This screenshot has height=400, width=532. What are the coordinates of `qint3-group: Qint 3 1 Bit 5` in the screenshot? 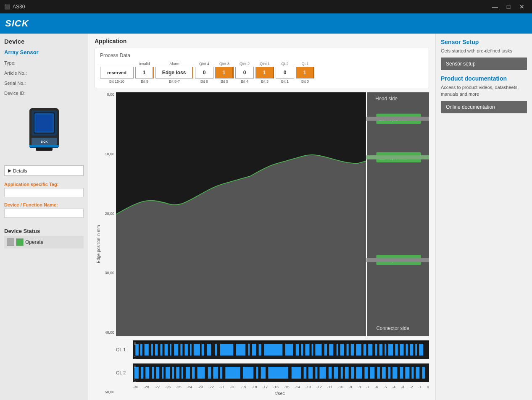 It's located at (224, 73).